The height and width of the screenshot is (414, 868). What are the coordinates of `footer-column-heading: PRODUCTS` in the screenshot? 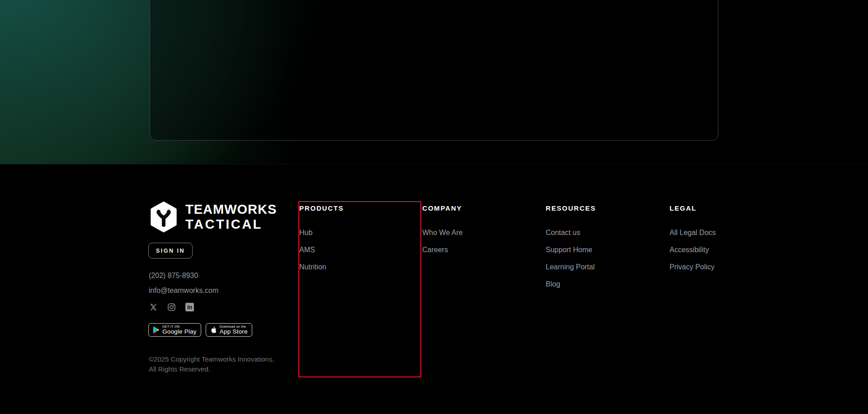 It's located at (356, 208).